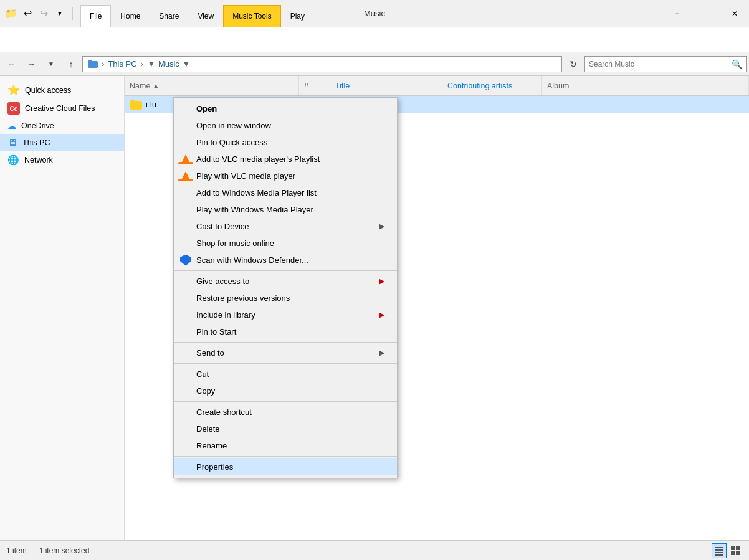  What do you see at coordinates (62, 126) in the screenshot?
I see `sidebar-item-onedrive: ☁ OneDrive` at bounding box center [62, 126].